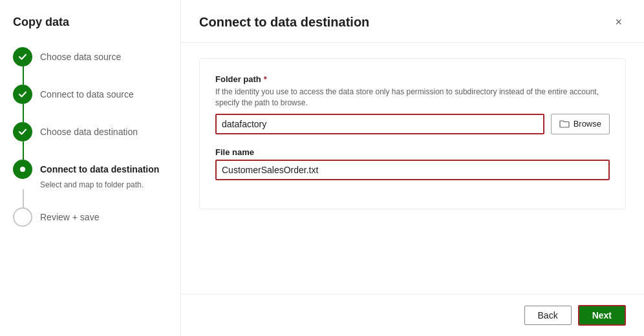  I want to click on step-icon-choose-data-destination, so click(23, 132).